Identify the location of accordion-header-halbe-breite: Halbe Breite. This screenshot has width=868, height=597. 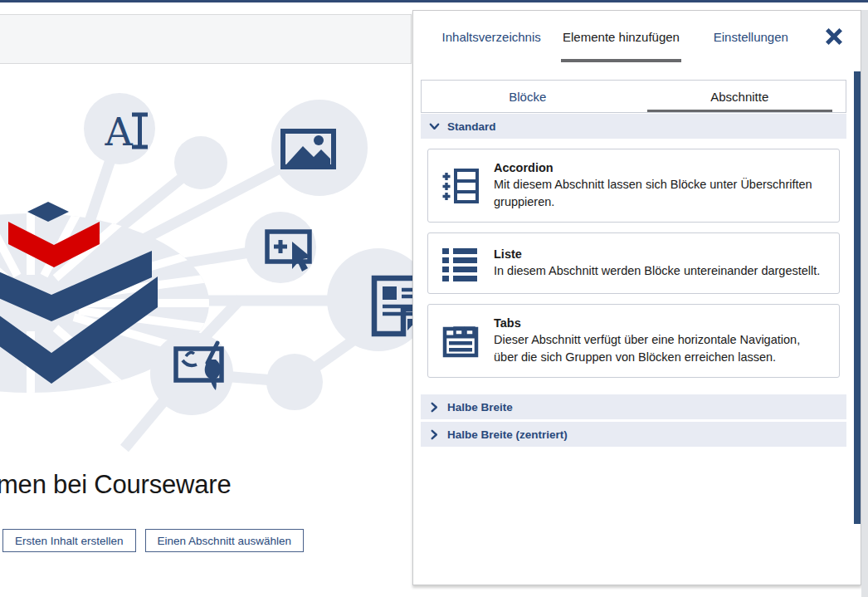
(634, 407).